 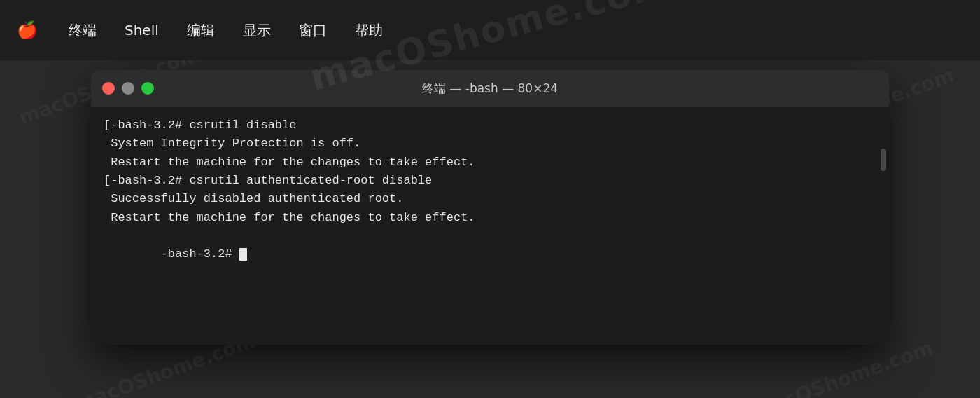 What do you see at coordinates (490, 181) in the screenshot?
I see `terminal-line-4: [-bash-3.2# csrutil authenticated-root d…` at bounding box center [490, 181].